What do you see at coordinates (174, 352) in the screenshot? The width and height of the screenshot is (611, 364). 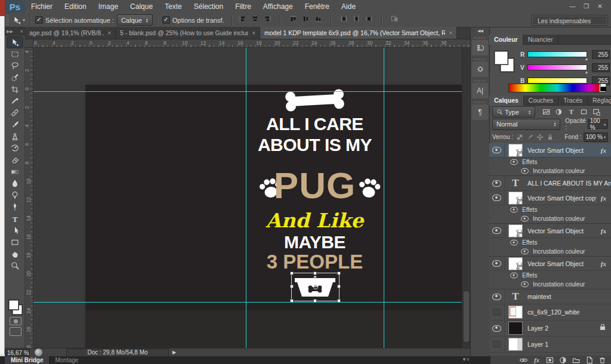 I see `status-options-arrow: ▶` at bounding box center [174, 352].